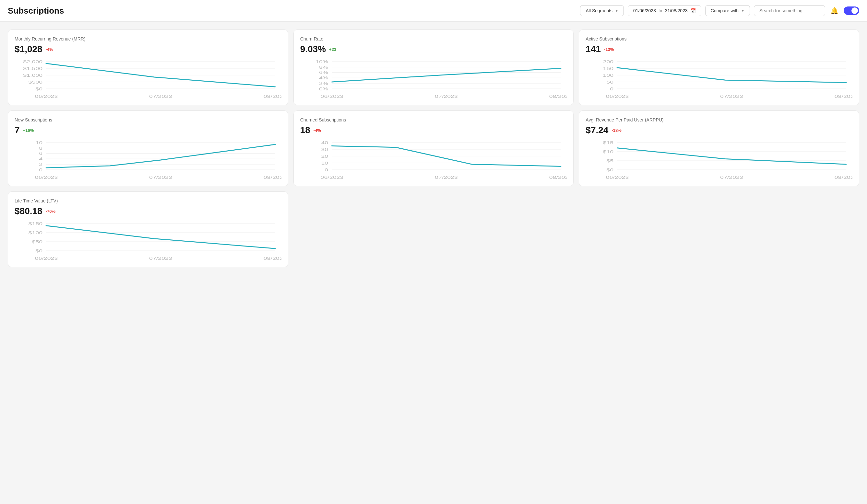  What do you see at coordinates (148, 201) in the screenshot?
I see `card-title-ltv: Life Time Value (LTV)` at bounding box center [148, 201].